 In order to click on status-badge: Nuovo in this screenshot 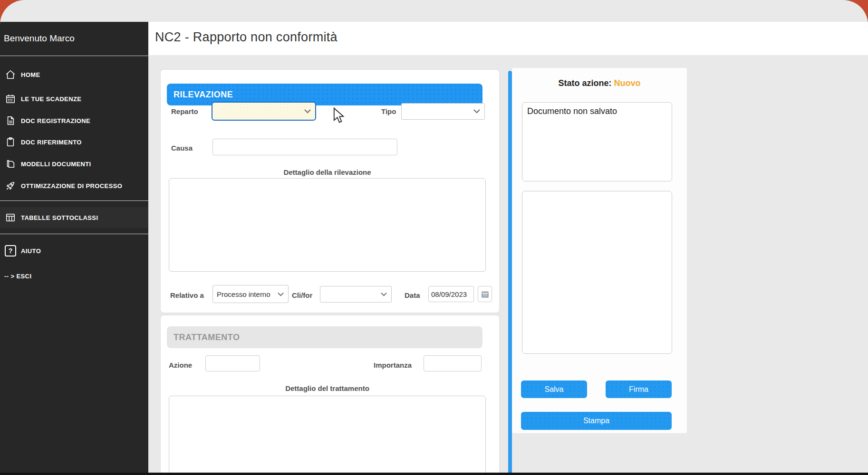, I will do `click(627, 83)`.